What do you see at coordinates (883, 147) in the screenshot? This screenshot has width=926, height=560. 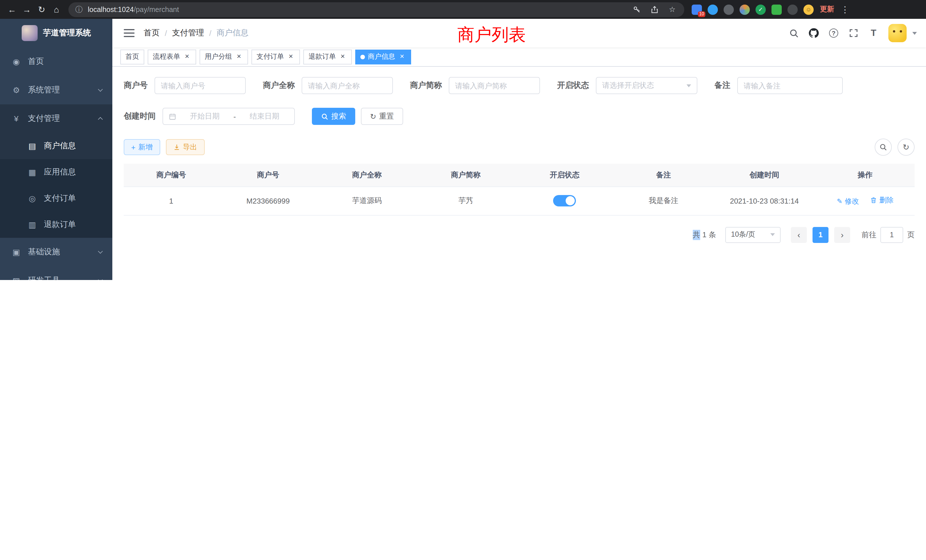 I see `toggle-search-button` at bounding box center [883, 147].